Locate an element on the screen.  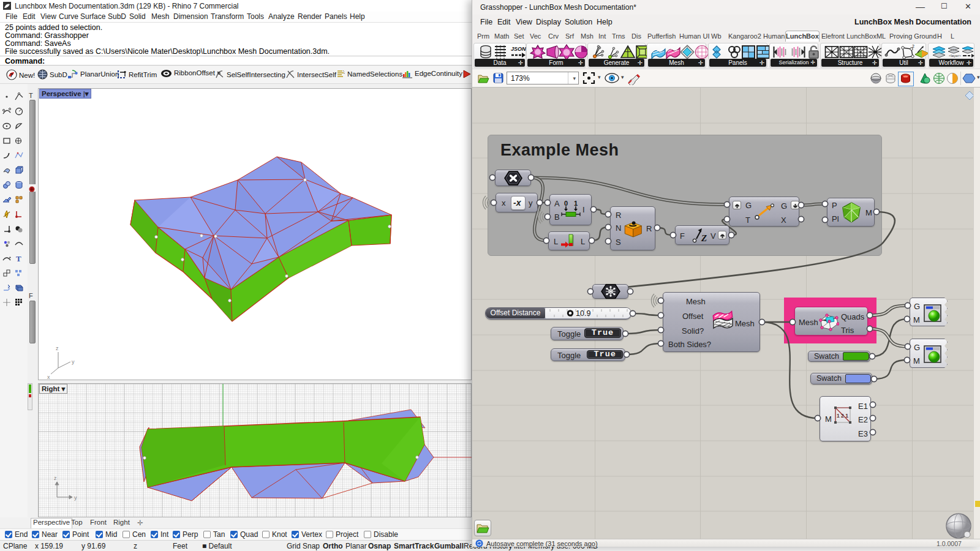
svg-text: x is located at coordinates (49, 377).